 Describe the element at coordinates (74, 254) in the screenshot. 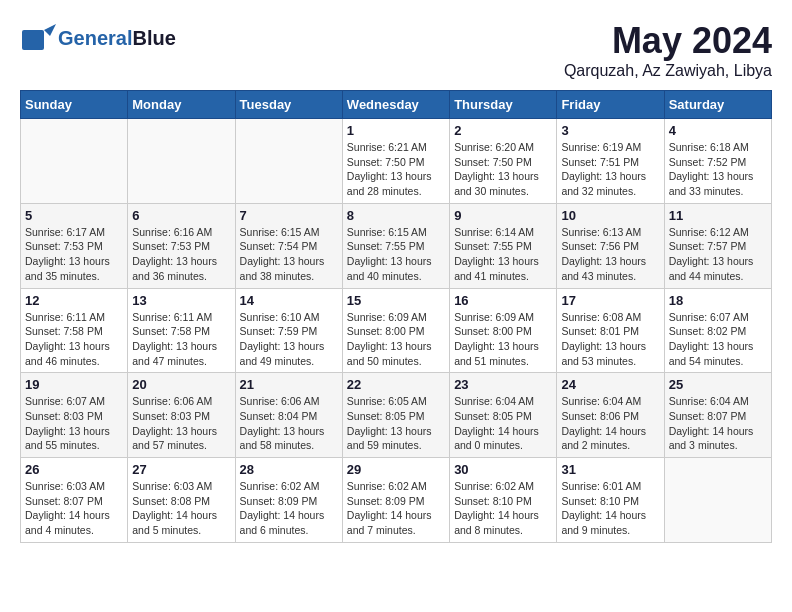

I see `day-info: Sunrise: 6:17 AM Sunset: 7:53 PM Dayligh…` at that location.